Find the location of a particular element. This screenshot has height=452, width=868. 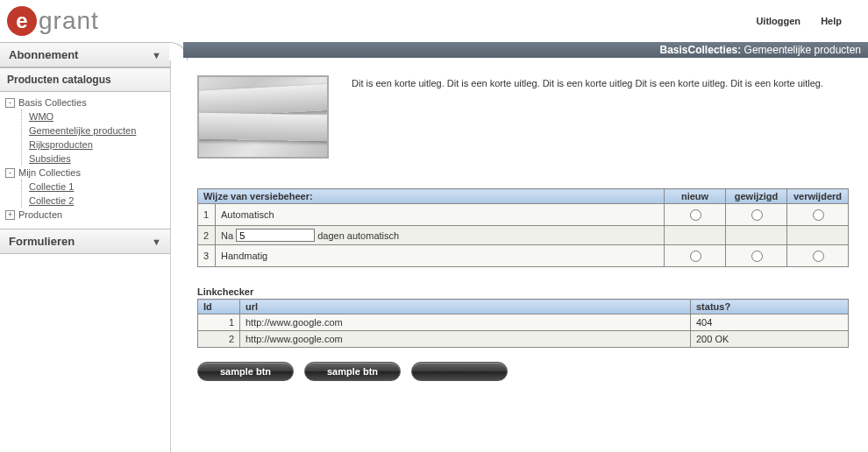

sample-button-1: sample btn is located at coordinates (245, 371).